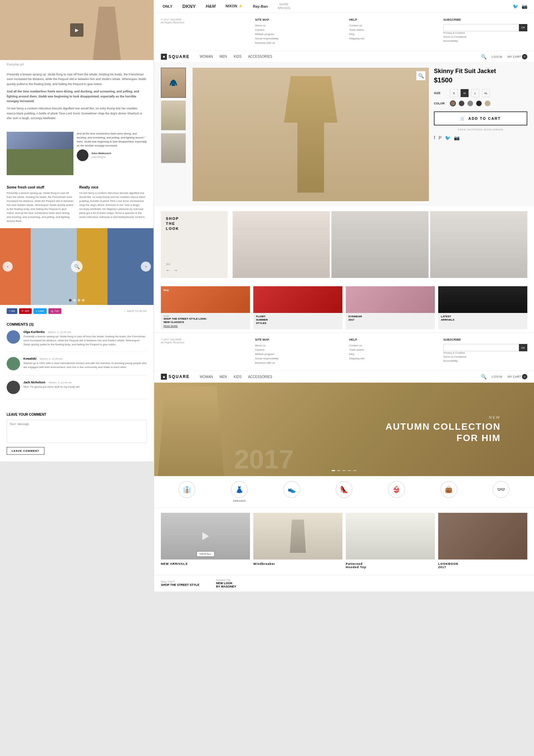 This screenshot has height=756, width=534. What do you see at coordinates (486, 93) in the screenshot?
I see `size-xl: XL` at bounding box center [486, 93].